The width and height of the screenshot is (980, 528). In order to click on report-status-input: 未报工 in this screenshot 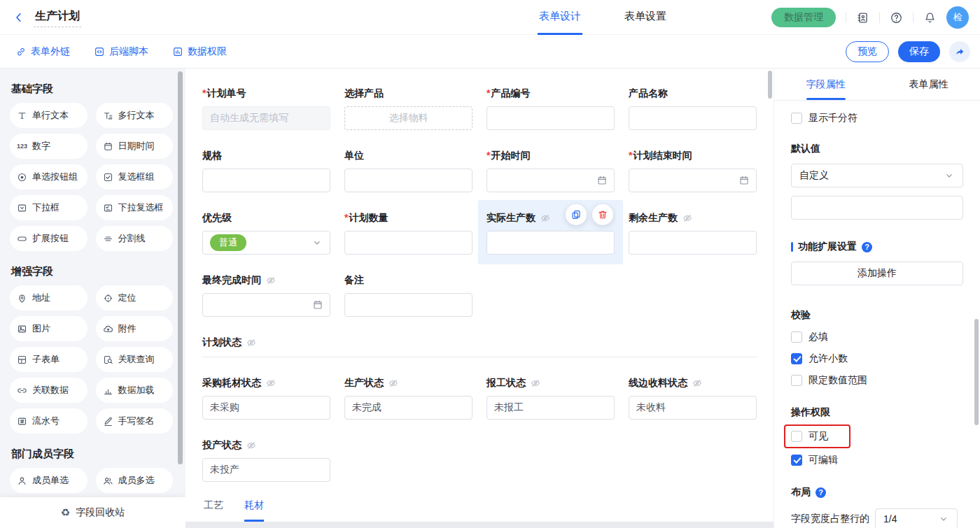, I will do `click(550, 408)`.